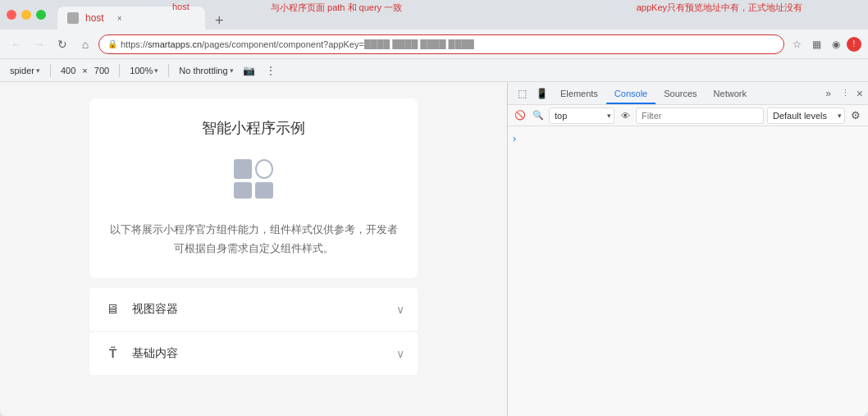 This screenshot has height=416, width=868. Describe the element at coordinates (860, 94) in the screenshot. I see `devtools-close-button: ×` at that location.